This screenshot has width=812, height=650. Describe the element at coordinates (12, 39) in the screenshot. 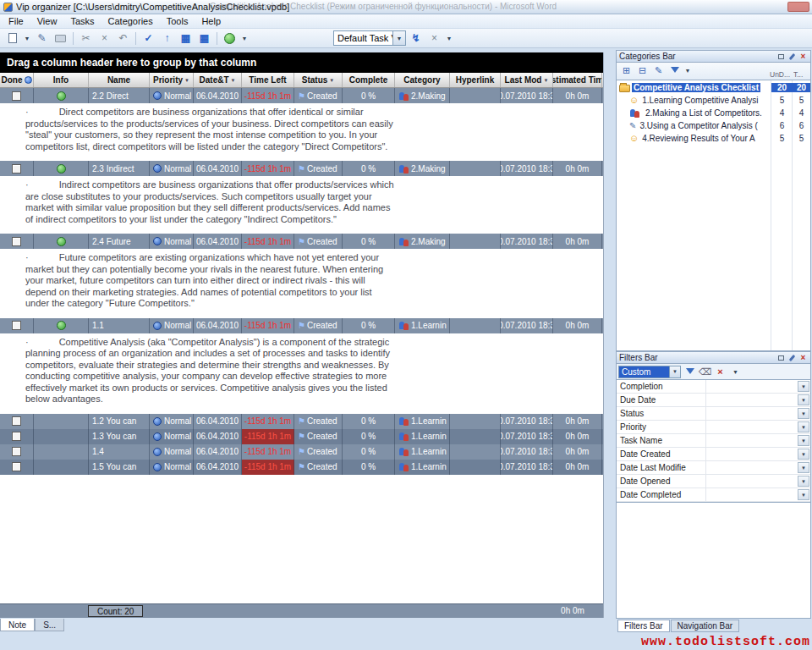

I see `new-task-icon` at that location.